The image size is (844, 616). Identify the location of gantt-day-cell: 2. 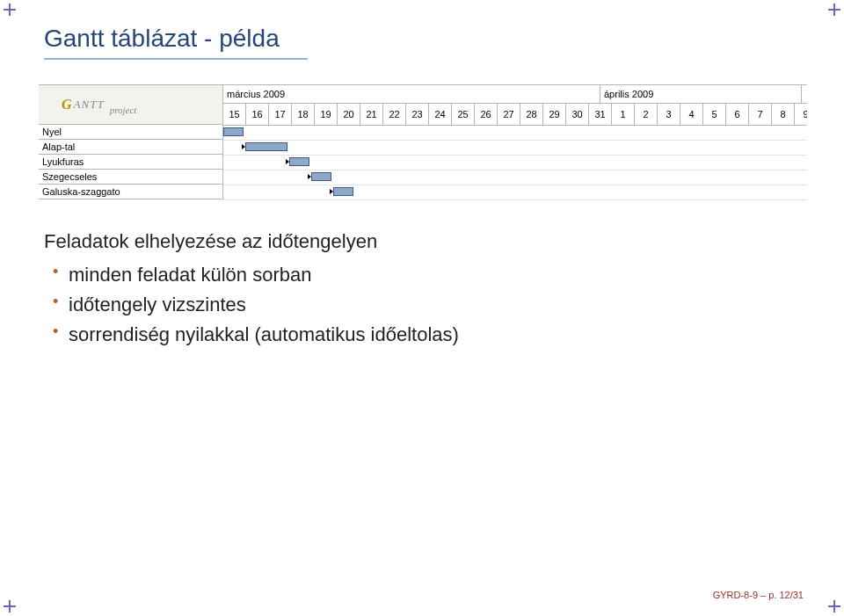
(646, 114).